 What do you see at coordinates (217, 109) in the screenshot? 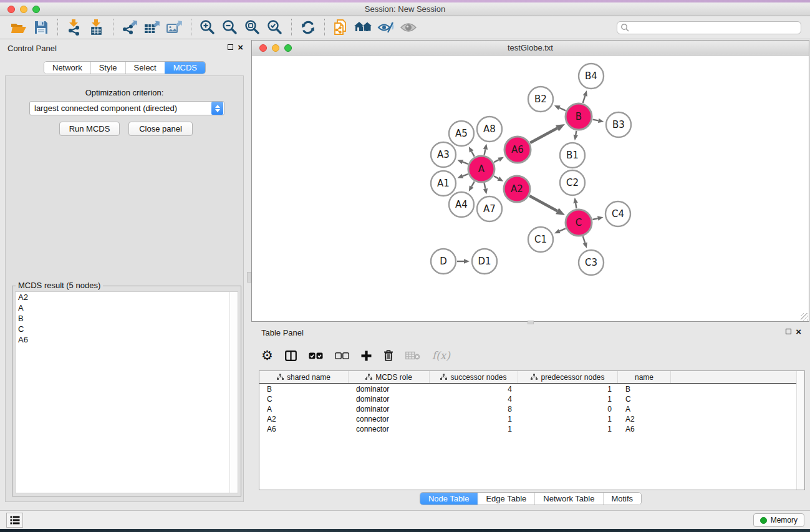
I see `dropdown-stepper-icon` at bounding box center [217, 109].